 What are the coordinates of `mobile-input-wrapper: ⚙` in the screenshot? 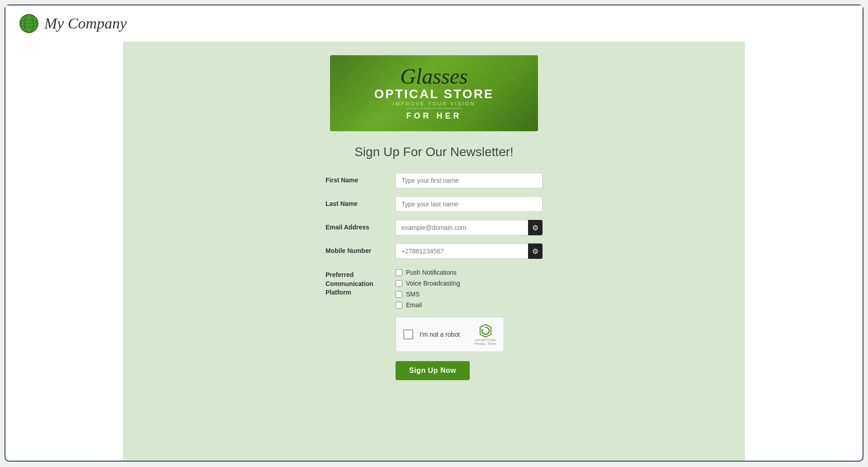 It's located at (469, 251).